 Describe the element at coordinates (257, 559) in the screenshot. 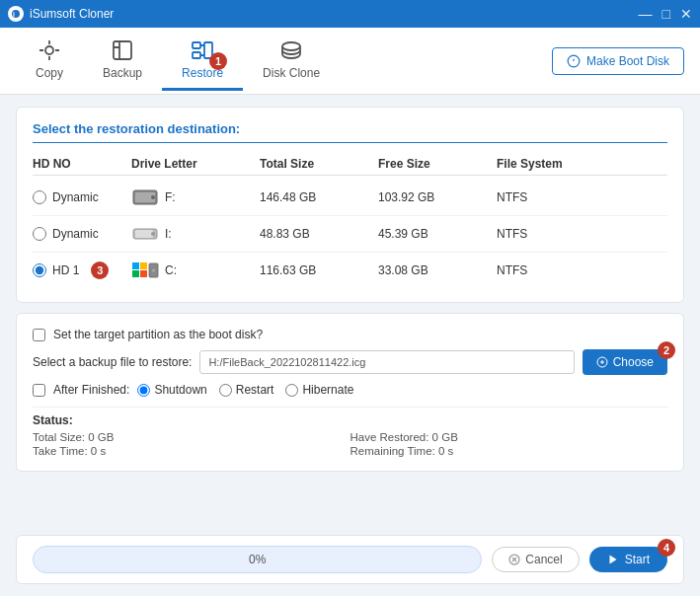

I see `progress-bar-container: 0%` at that location.